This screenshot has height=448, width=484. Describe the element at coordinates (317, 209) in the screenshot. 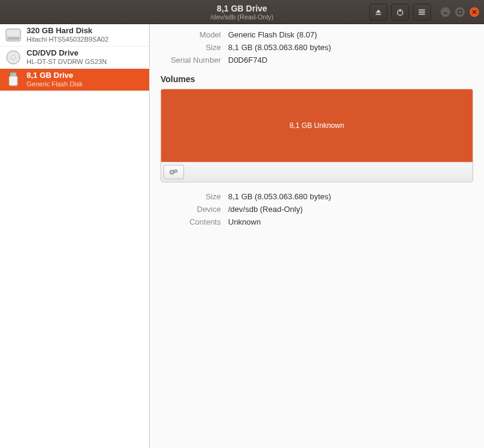

I see `volume-details: Size 8,1 GB (8.053.063.680 bytes) Device…` at that location.